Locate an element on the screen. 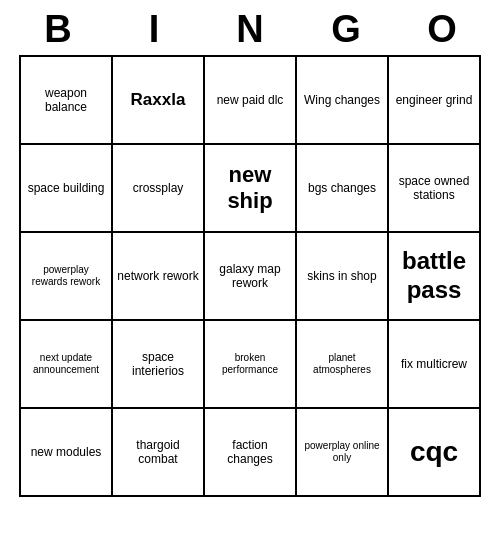 The height and width of the screenshot is (544, 500). bingo-cell-2: new paid dlc is located at coordinates (251, 101).